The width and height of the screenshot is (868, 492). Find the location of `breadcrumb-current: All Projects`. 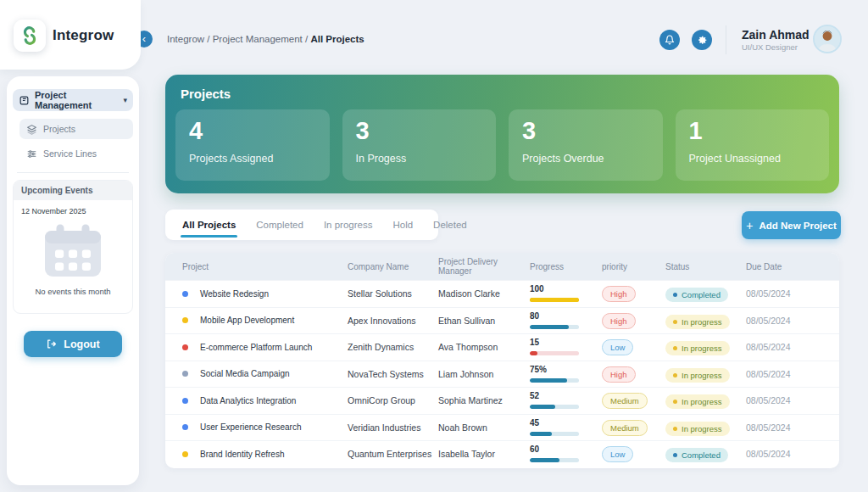

breadcrumb-current: All Projects is located at coordinates (337, 39).